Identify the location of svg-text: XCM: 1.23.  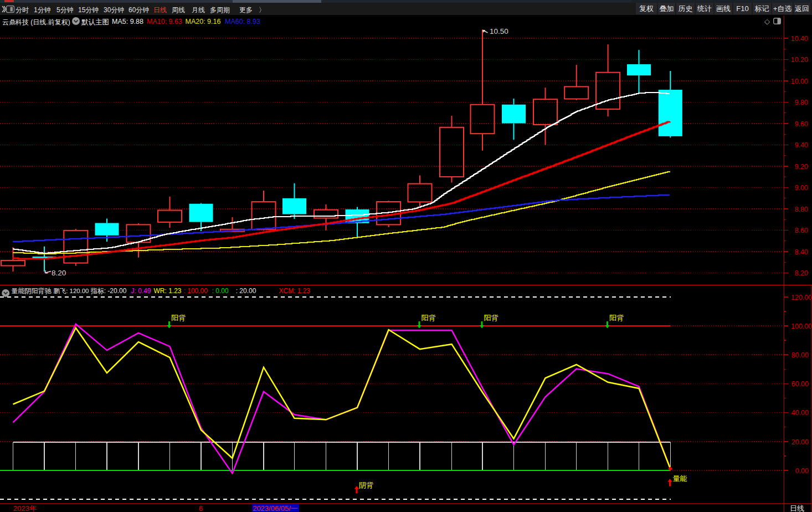
(295, 291).